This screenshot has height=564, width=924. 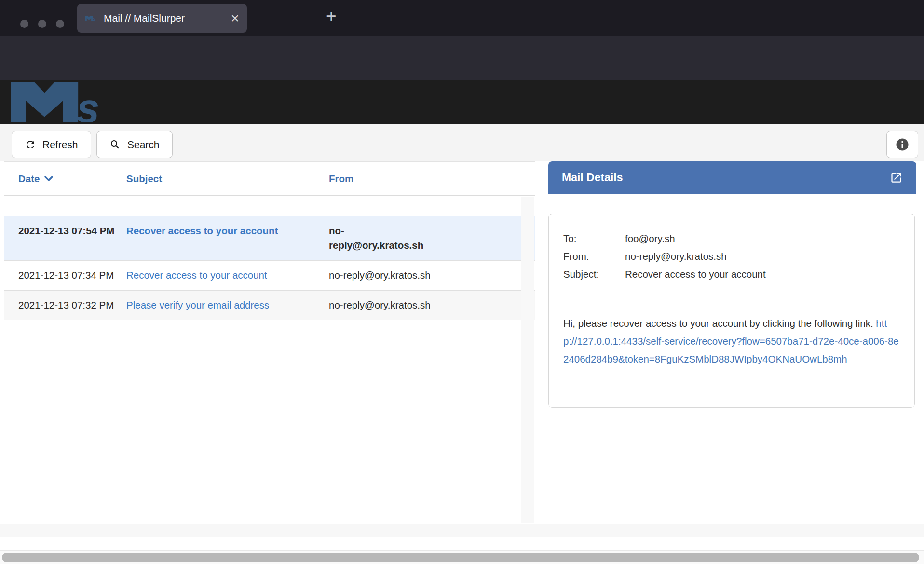 I want to click on mail-details-header: Mail Details, so click(x=732, y=177).